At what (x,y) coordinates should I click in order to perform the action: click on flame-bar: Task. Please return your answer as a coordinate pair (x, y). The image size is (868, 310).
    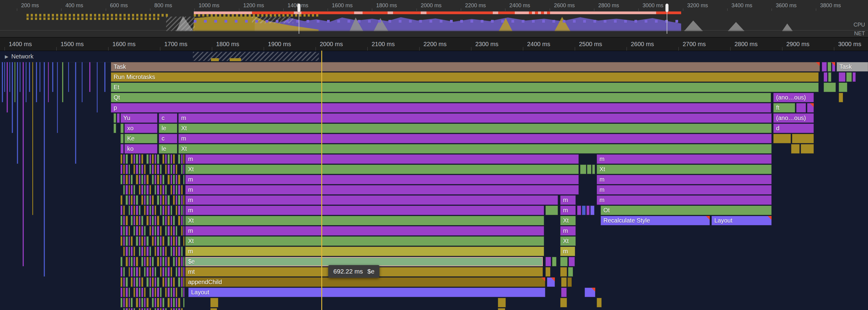
    Looking at the image, I should click on (852, 67).